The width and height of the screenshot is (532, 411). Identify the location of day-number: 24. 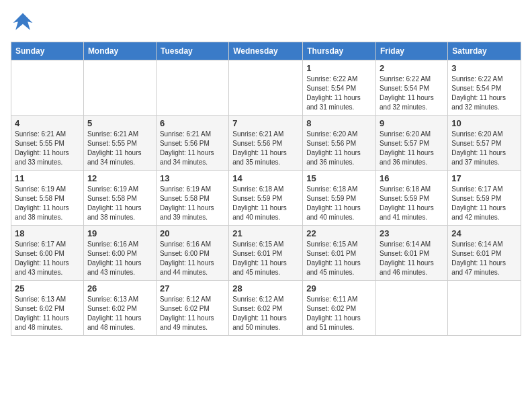
(484, 234).